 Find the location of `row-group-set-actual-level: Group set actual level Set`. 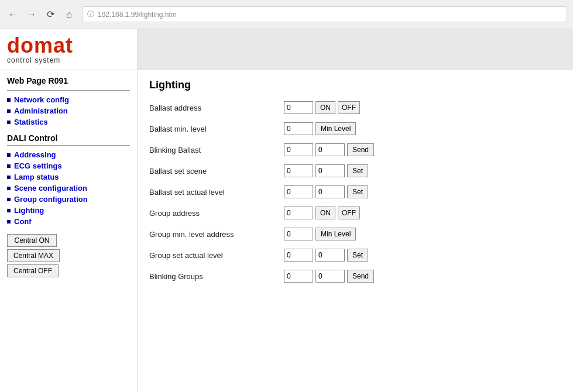

row-group-set-actual-level: Group set actual level Set is located at coordinates (355, 255).